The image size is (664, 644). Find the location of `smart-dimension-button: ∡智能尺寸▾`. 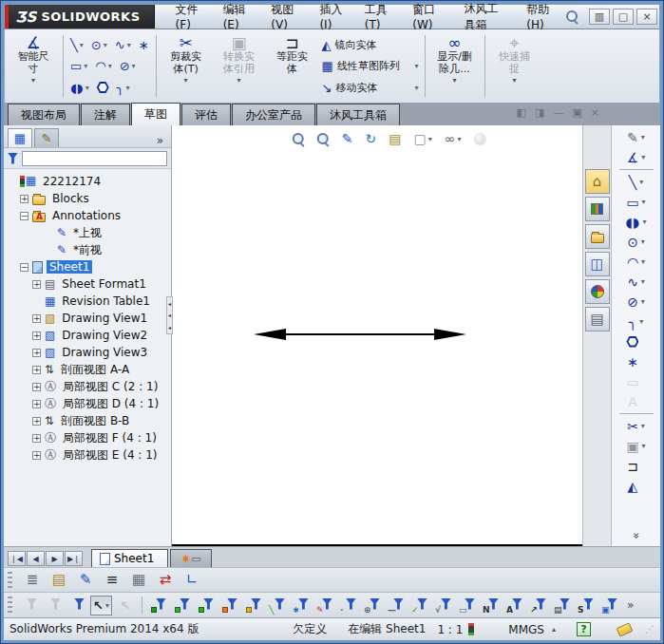

smart-dimension-button: ∡智能尺寸▾ is located at coordinates (33, 66).